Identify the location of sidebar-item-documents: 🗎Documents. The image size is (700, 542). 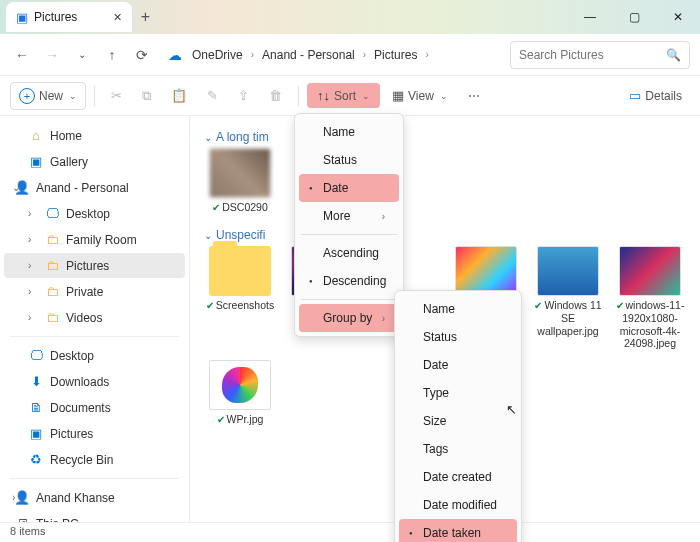
(94, 408).